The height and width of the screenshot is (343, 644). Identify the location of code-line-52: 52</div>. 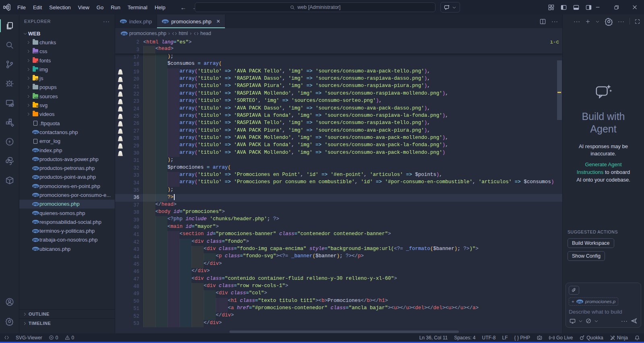
(339, 316).